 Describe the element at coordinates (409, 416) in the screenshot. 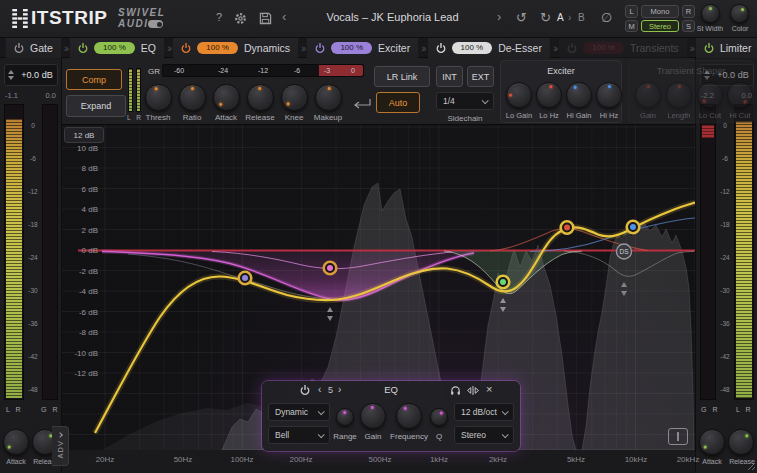

I see `band-frequency-knob` at that location.